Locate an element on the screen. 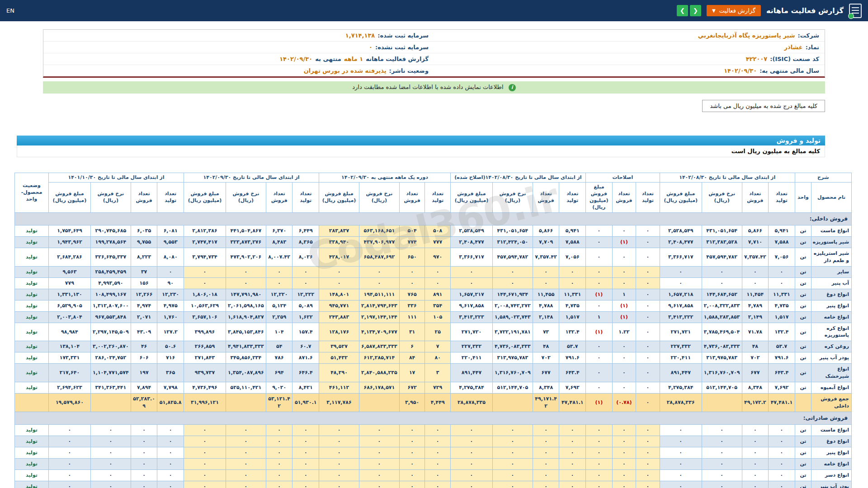  value-cell: ۲۵۸,۴۵۹,۴۵۹ is located at coordinates (110, 272).